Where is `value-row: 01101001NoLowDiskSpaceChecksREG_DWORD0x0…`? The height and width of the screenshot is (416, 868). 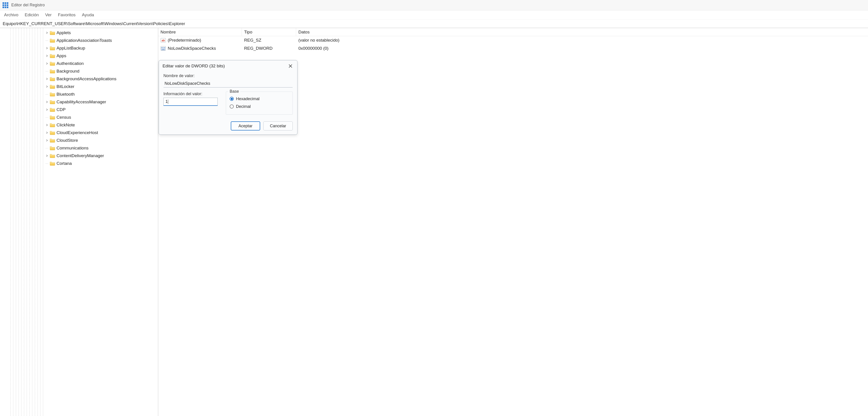 value-row: 01101001NoLowDiskSpaceChecksREG_DWORD0x0… is located at coordinates (513, 49).